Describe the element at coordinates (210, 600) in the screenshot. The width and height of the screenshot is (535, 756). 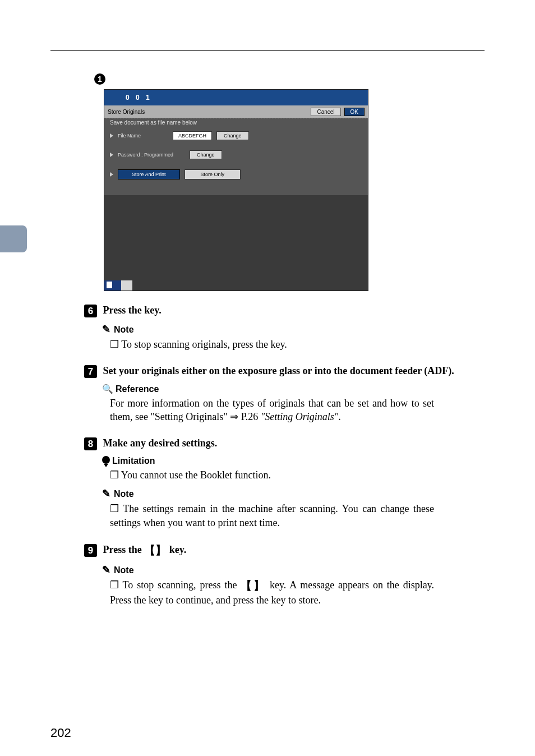
I see `note9-e: key to continue, and press the` at that location.